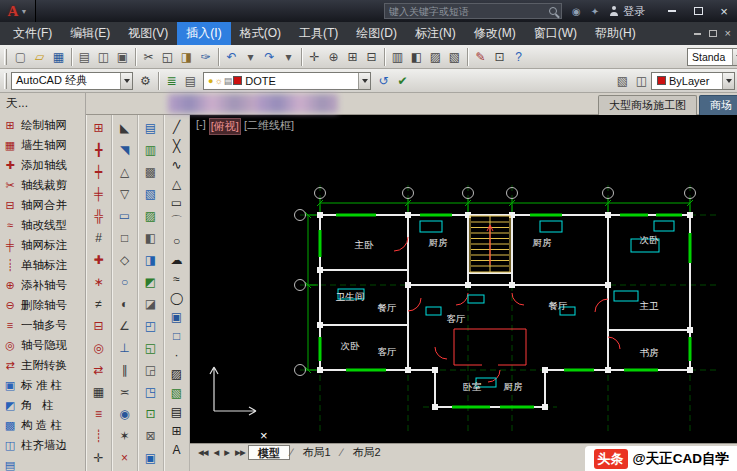 This screenshot has width=737, height=471. Describe the element at coordinates (186, 56) in the screenshot. I see `paste-icon: ◨` at that location.